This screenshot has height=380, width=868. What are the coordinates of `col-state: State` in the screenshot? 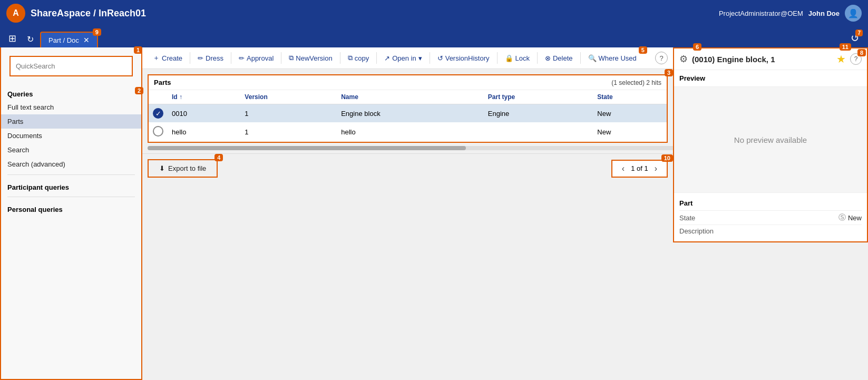 It's located at (630, 97).